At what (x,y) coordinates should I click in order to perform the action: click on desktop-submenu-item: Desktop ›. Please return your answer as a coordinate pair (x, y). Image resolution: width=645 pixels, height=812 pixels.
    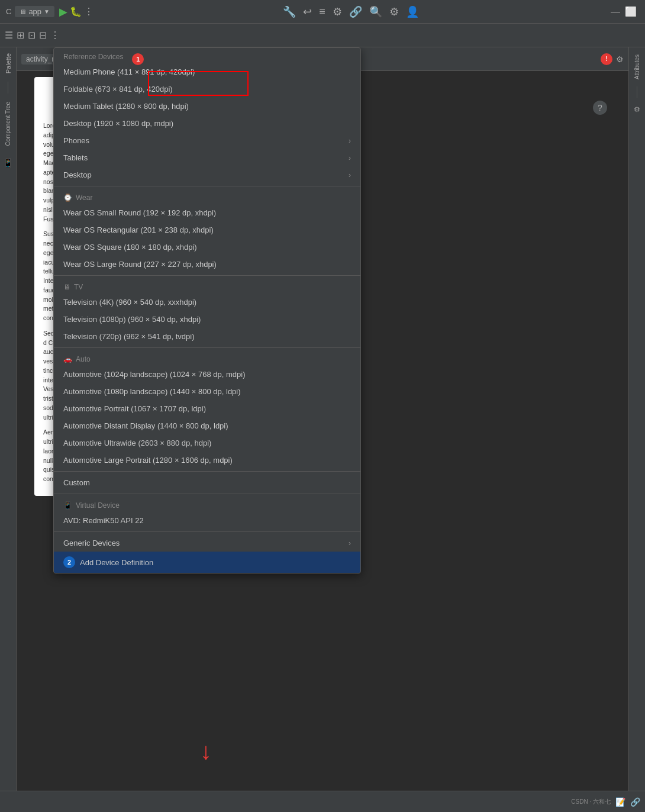
    Looking at the image, I should click on (207, 175).